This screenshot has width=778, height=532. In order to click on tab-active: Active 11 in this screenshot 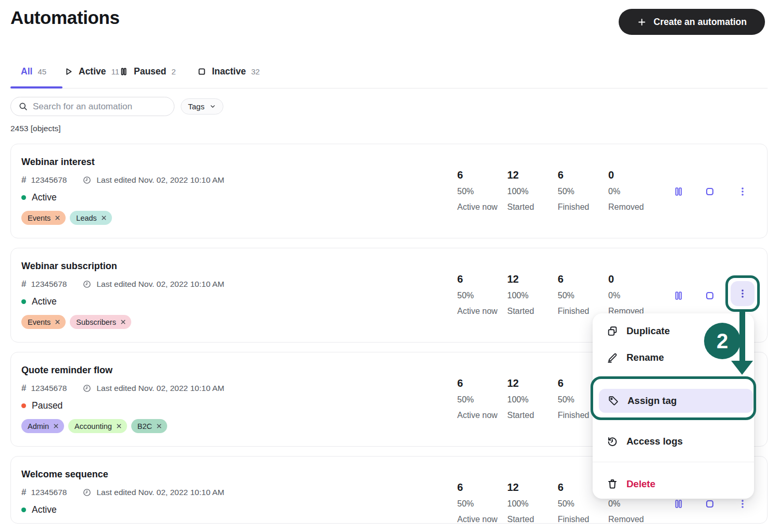, I will do `click(92, 71)`.